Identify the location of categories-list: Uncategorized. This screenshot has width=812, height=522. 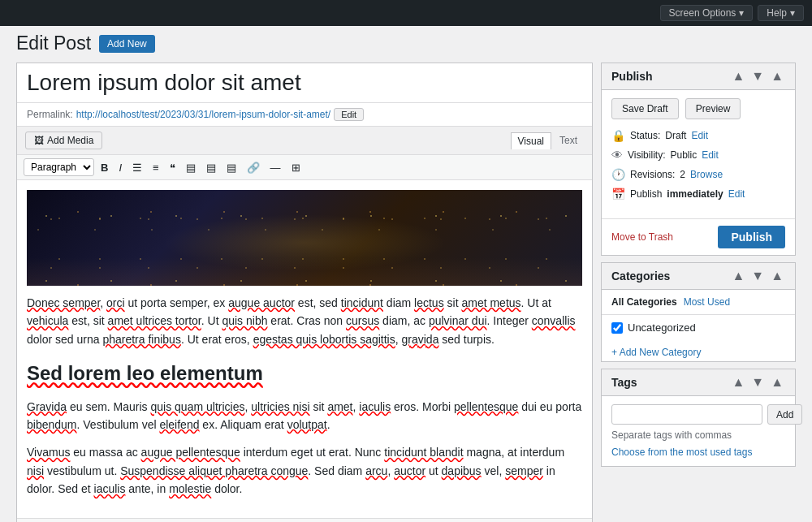
(698, 330).